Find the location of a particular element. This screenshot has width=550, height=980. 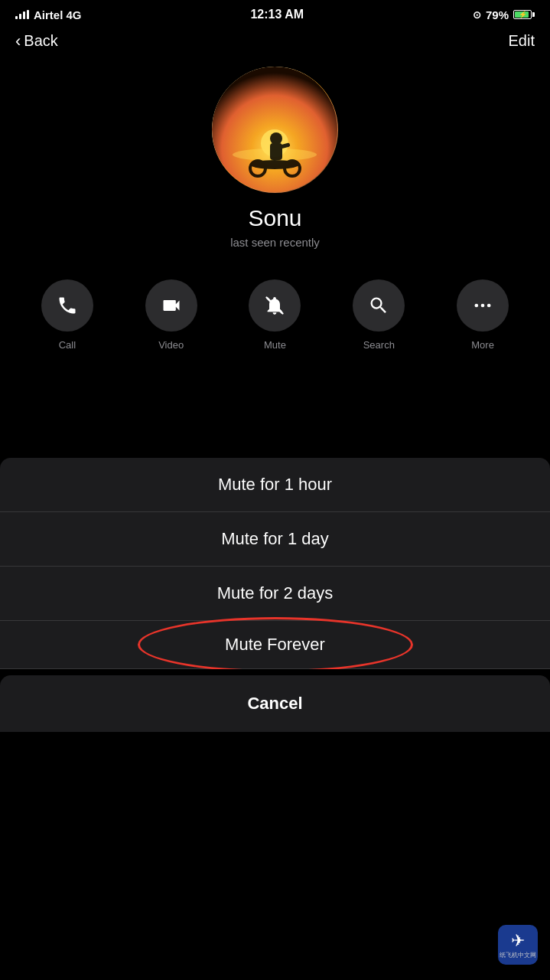

back-chevron-icon: ‹ is located at coordinates (18, 41).